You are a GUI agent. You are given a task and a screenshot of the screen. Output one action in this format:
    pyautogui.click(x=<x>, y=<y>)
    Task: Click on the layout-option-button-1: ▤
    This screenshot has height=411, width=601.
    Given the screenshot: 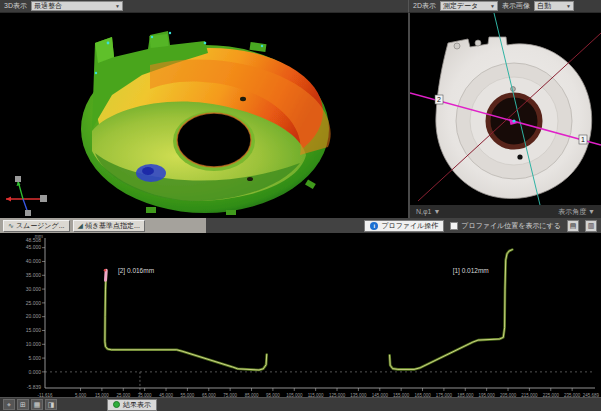 What is the action you would take?
    pyautogui.click(x=573, y=226)
    